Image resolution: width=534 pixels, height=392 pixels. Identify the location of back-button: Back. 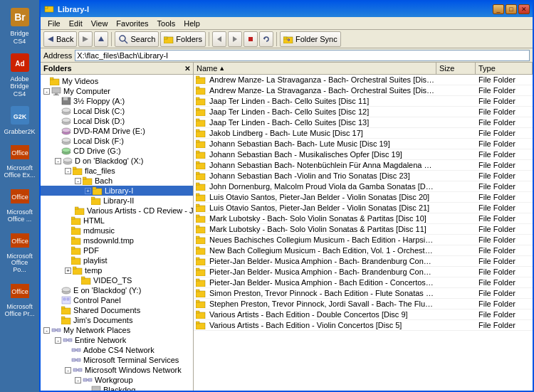
(60, 39).